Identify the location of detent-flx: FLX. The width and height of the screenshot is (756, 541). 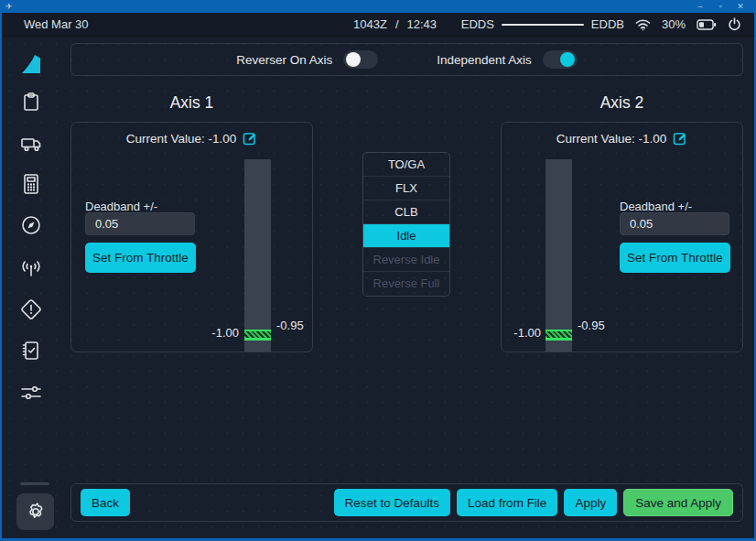
(406, 189).